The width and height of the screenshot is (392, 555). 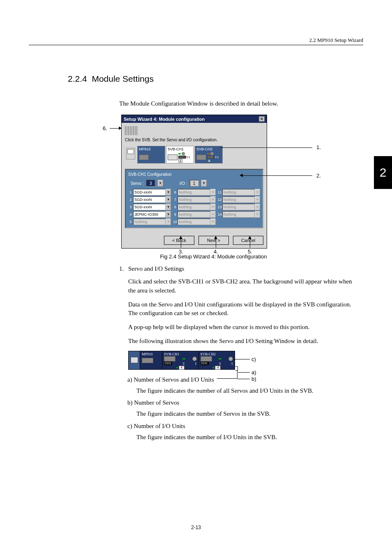 What do you see at coordinates (151, 354) in the screenshot?
I see `svb-mp910-label: MP910` at bounding box center [151, 354].